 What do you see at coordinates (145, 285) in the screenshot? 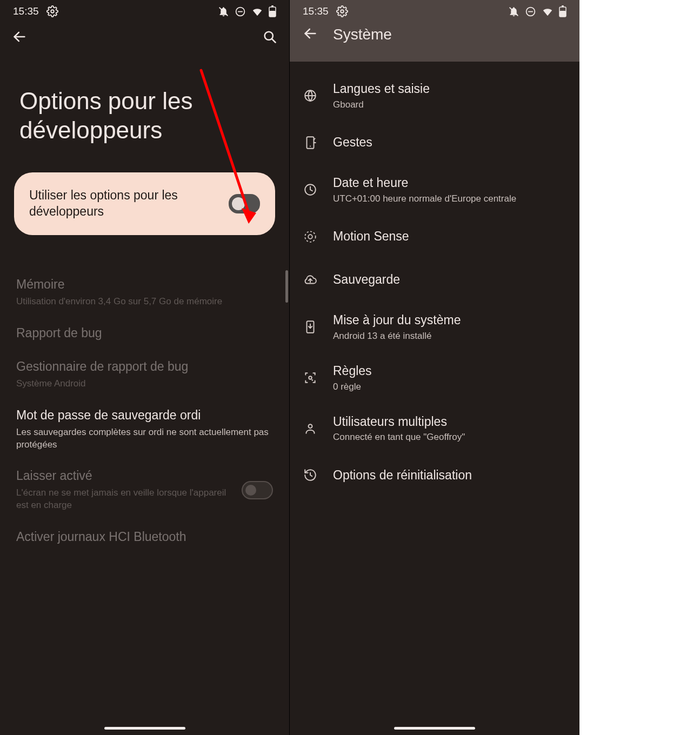
I see `item-title: Mémoire` at bounding box center [145, 285].